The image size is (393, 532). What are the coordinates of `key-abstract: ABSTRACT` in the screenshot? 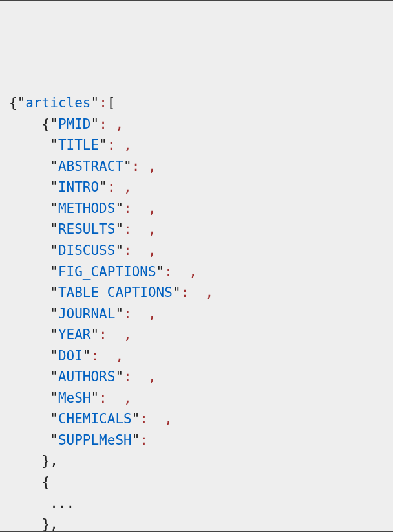 It's located at (90, 166).